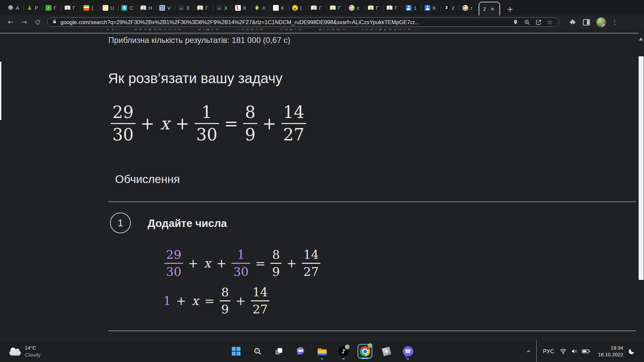 The height and width of the screenshot is (362, 644). Describe the element at coordinates (431, 8) in the screenshot. I see `browser-tab: 6` at that location.